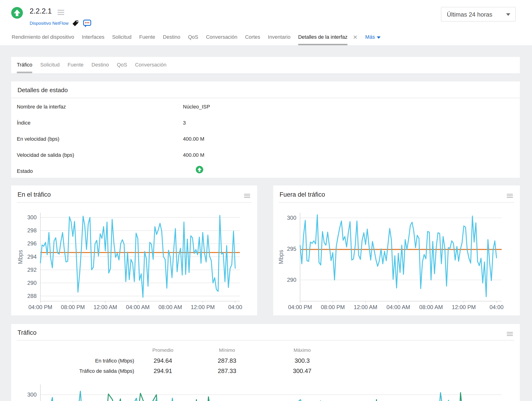  What do you see at coordinates (508, 14) in the screenshot?
I see `dropdown-caret-icon` at bounding box center [508, 14].